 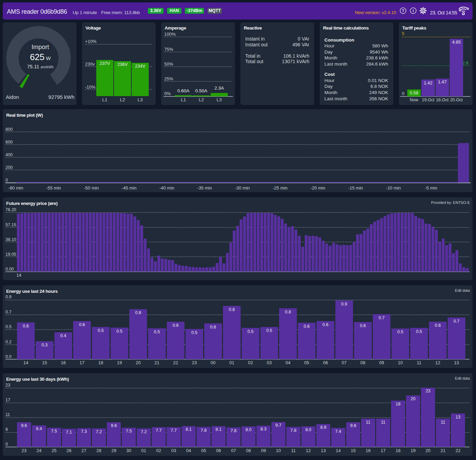 What do you see at coordinates (119, 363) in the screenshot?
I see `svg-text: 19` at bounding box center [119, 363].